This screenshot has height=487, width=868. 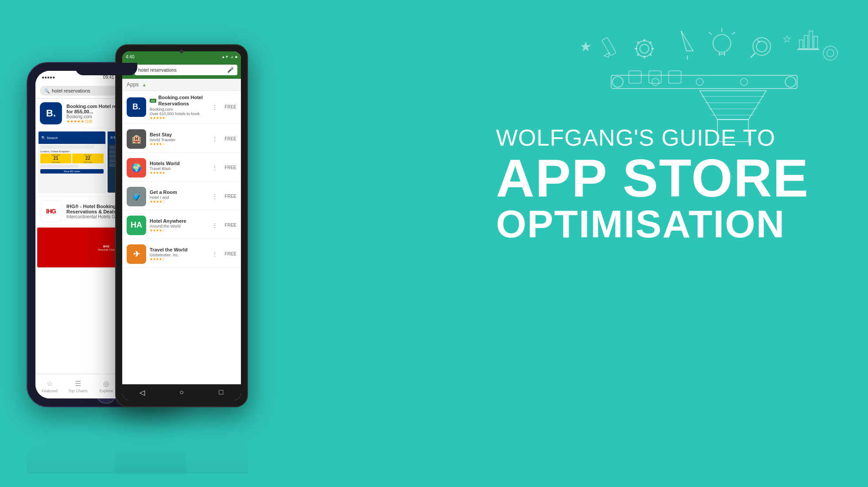 I want to click on top-charts-label: Top Charts, so click(x=78, y=391).